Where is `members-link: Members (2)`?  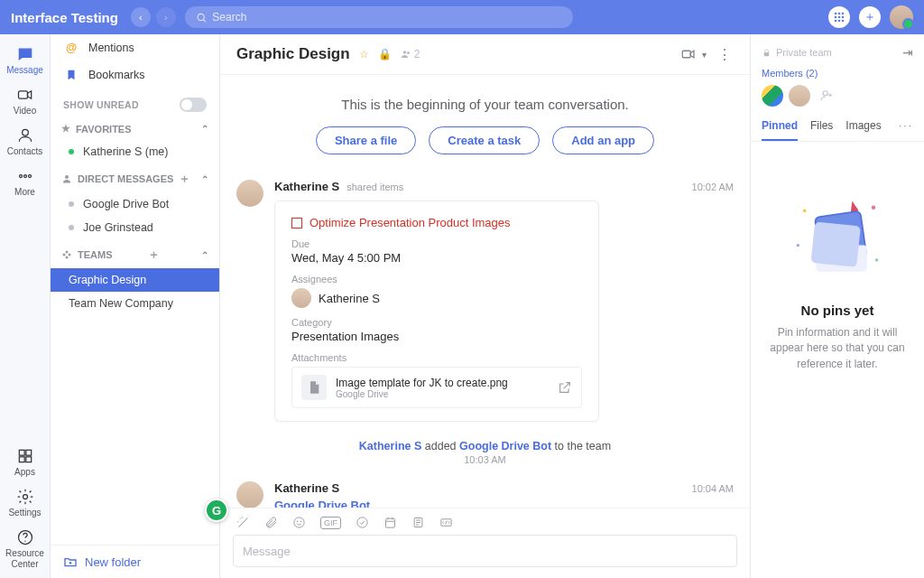
members-link: Members (2) is located at coordinates (790, 73).